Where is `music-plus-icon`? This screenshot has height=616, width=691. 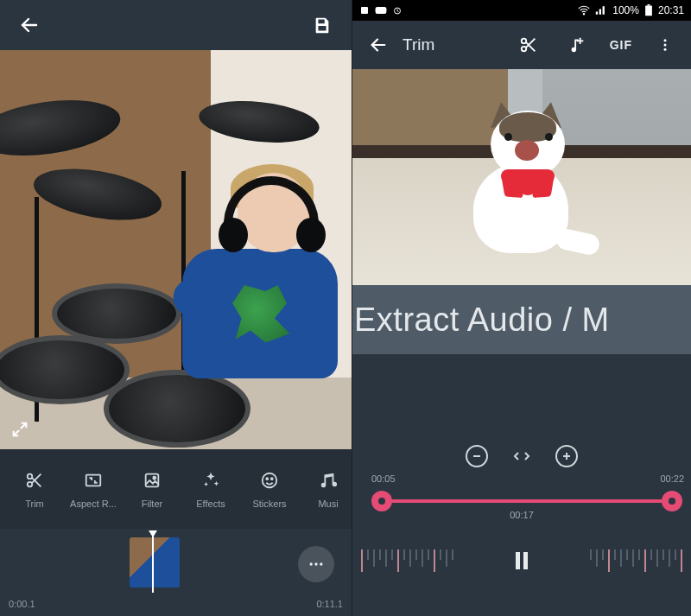 music-plus-icon is located at coordinates (577, 45).